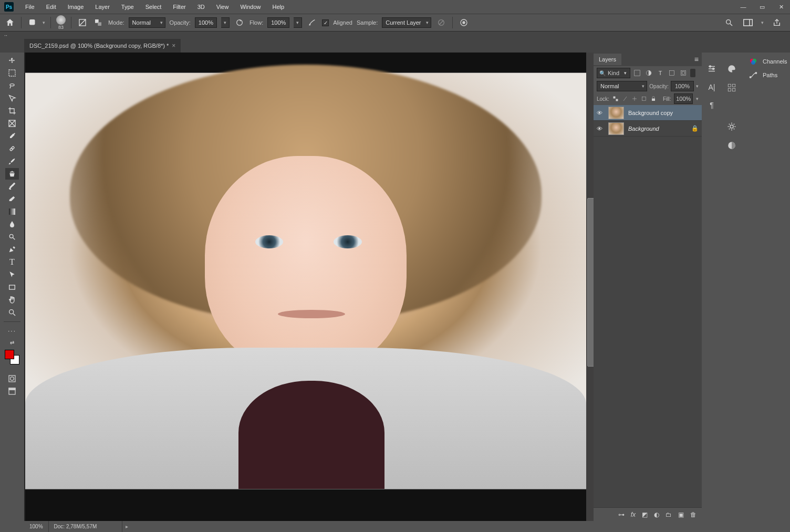  I want to click on airbrush-icon, so click(312, 23).